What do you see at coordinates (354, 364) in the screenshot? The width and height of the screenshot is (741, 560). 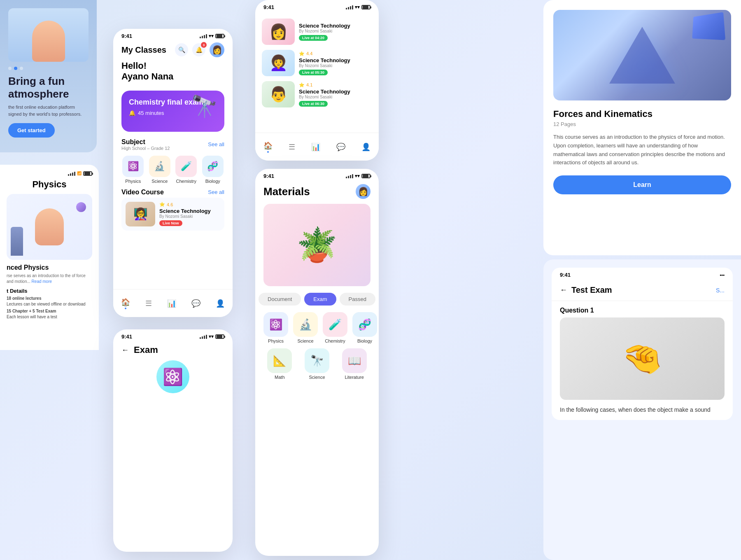 I see `mat-literature: 📖 Literature` at bounding box center [354, 364].